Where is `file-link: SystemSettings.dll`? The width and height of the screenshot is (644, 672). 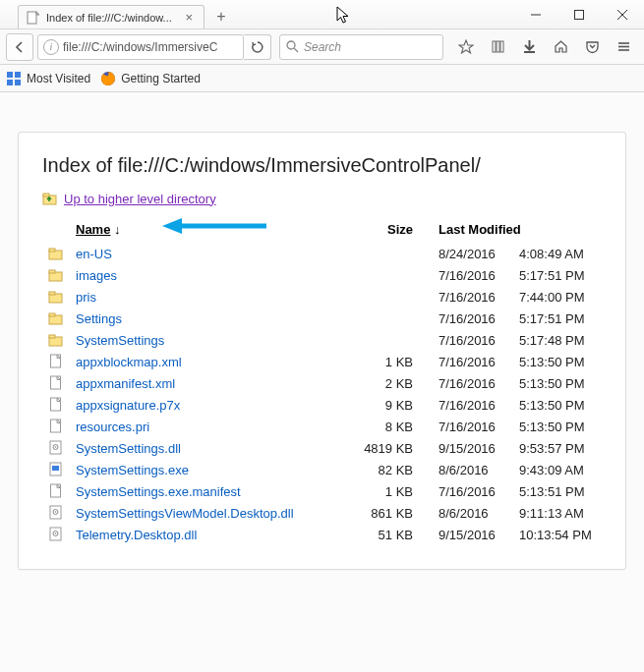 file-link: SystemSettings.dll is located at coordinates (128, 448).